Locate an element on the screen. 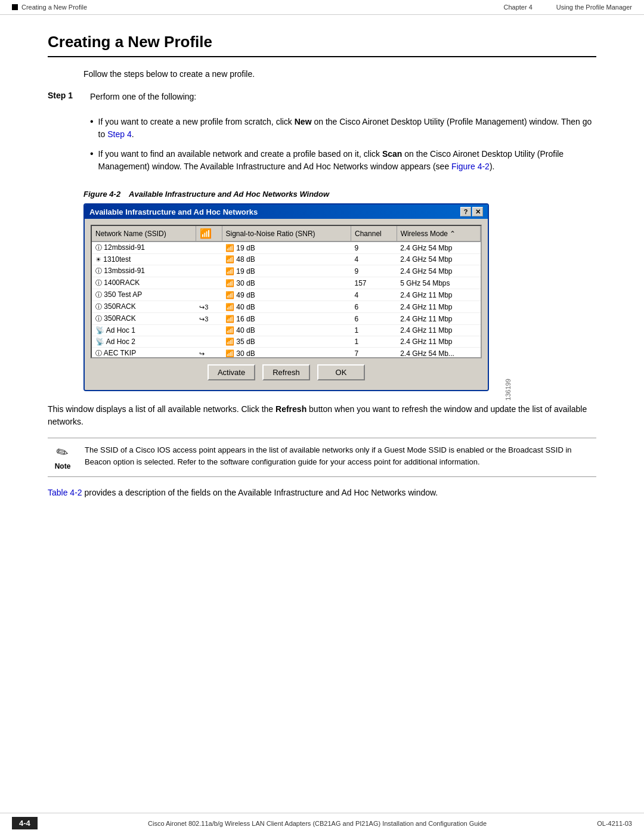  step-1-label: Step 1 is located at coordinates (64, 135).